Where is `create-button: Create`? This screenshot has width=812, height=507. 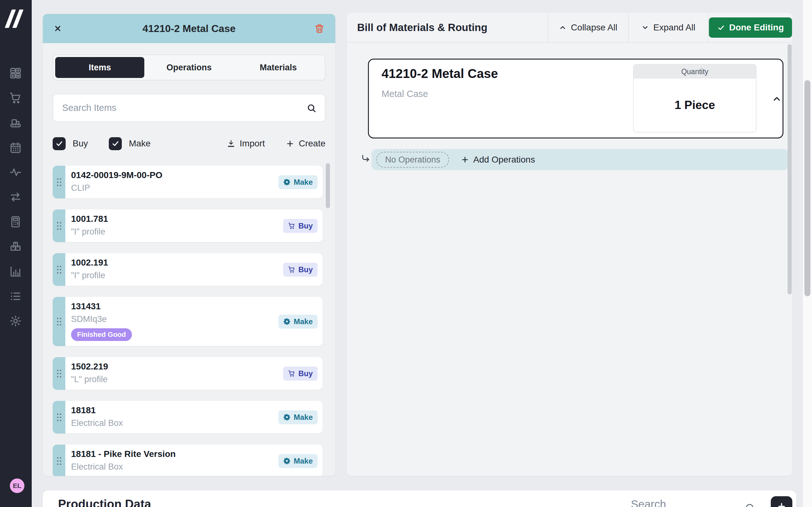 create-button: Create is located at coordinates (306, 144).